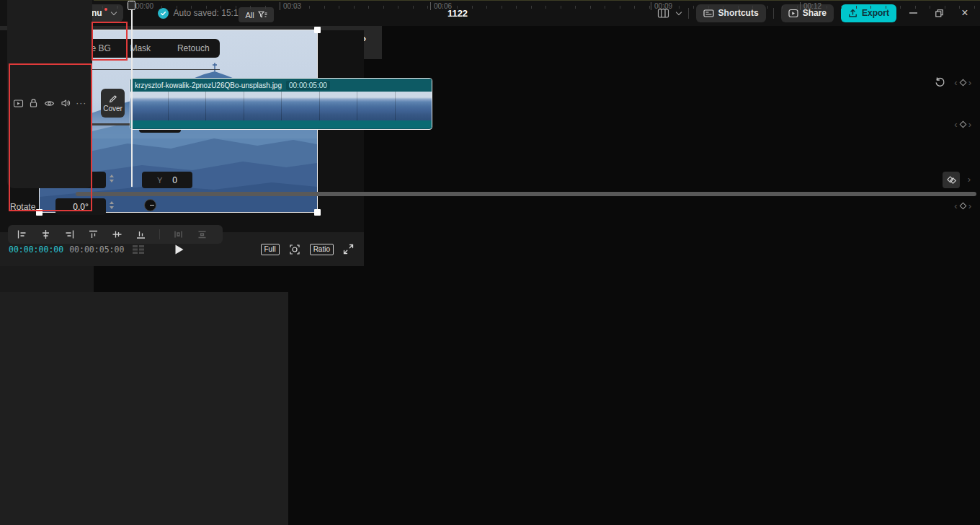 The image size is (980, 525). Describe the element at coordinates (150, 205) in the screenshot. I see `rotate-dial` at that location.